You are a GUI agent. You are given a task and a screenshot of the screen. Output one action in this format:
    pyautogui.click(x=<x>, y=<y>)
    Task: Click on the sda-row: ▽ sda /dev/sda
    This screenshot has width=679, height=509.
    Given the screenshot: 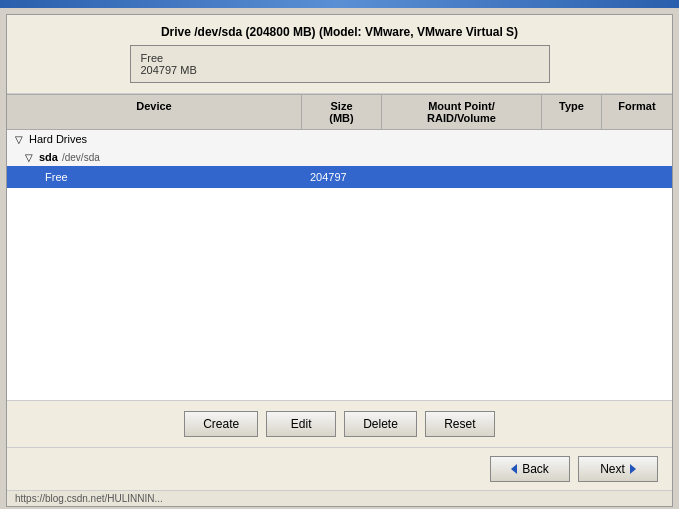 What is the action you would take?
    pyautogui.click(x=340, y=157)
    